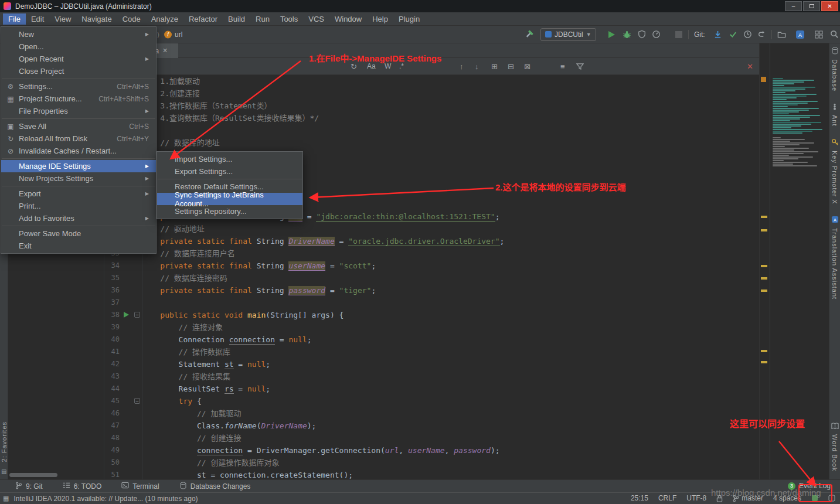 Image resolution: width=840 pixels, height=504 pixels. Describe the element at coordinates (79, 47) in the screenshot. I see `file-menu-item-open: Open...` at that location.